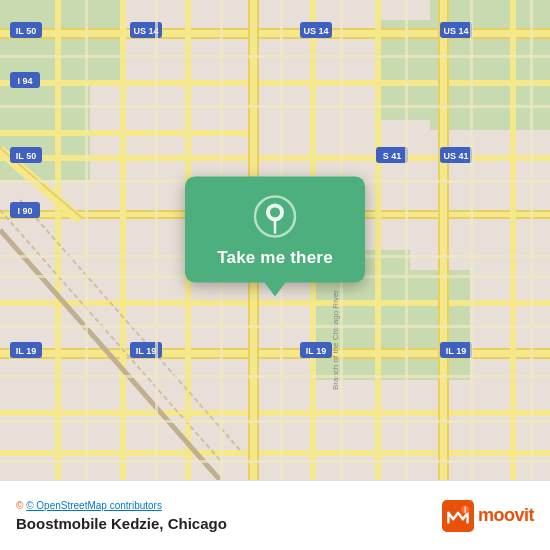 Image resolution: width=550 pixels, height=550 pixels. Describe the element at coordinates (24, 211) in the screenshot. I see `svg-text: I 90` at that location.